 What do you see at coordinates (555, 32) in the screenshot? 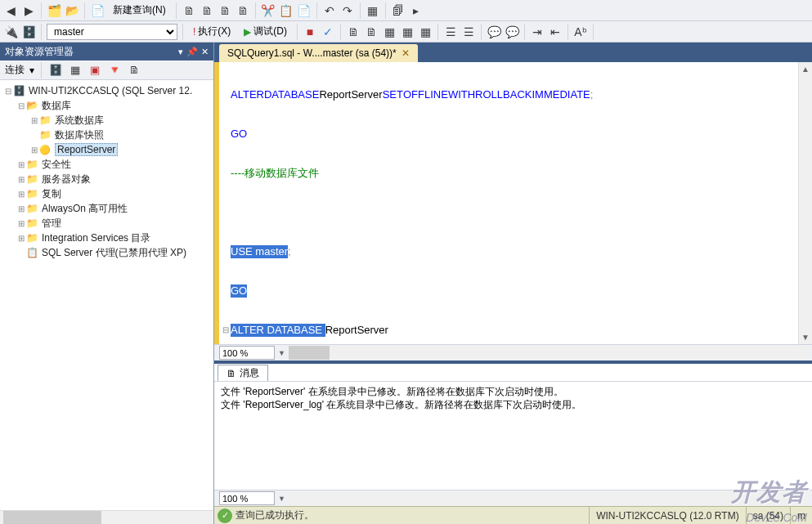
I see `outdent-icon: ⇤` at bounding box center [555, 32].